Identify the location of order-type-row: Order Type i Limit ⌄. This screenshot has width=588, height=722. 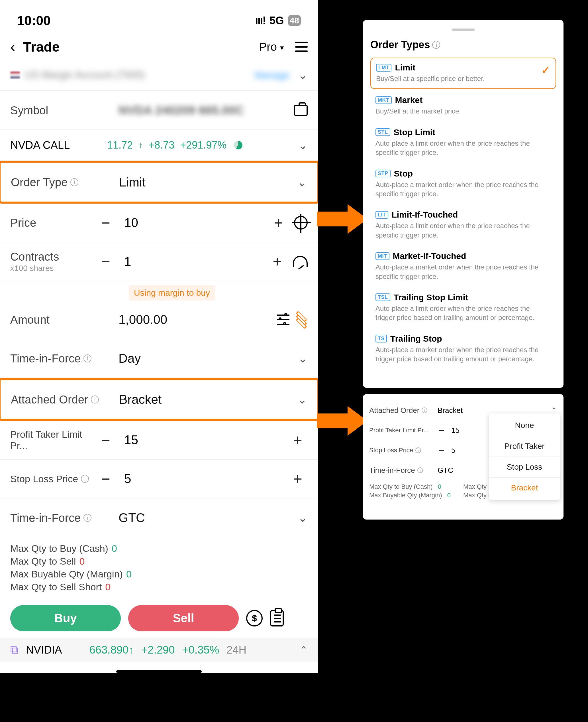
(159, 182).